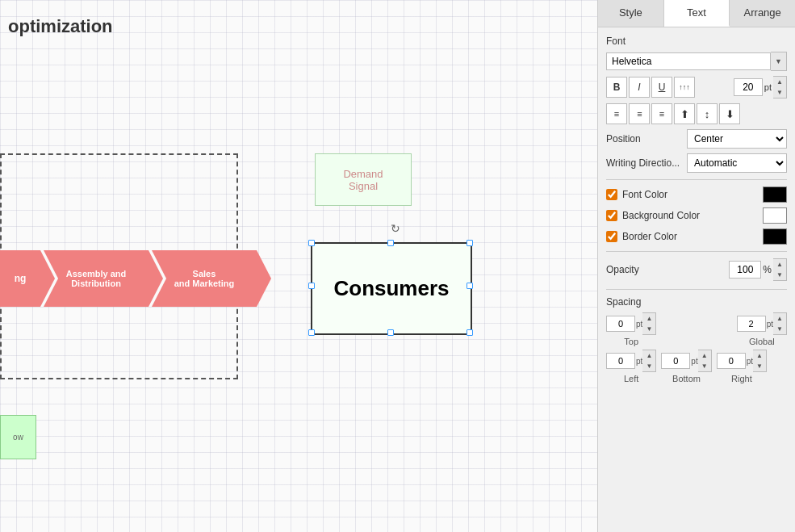 This screenshot has height=532, width=795. What do you see at coordinates (96, 279) in the screenshot?
I see `arrow-shape-2: Assembly and Distribution` at bounding box center [96, 279].